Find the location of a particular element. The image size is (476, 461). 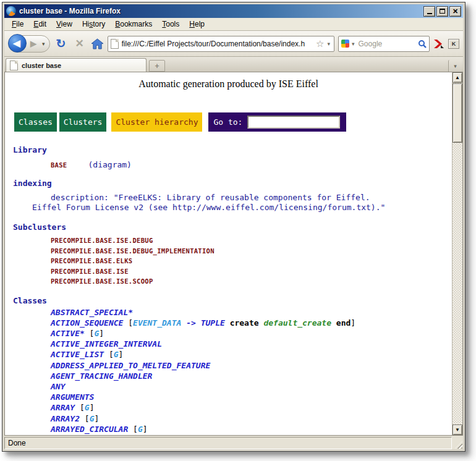

home-button is located at coordinates (98, 44).